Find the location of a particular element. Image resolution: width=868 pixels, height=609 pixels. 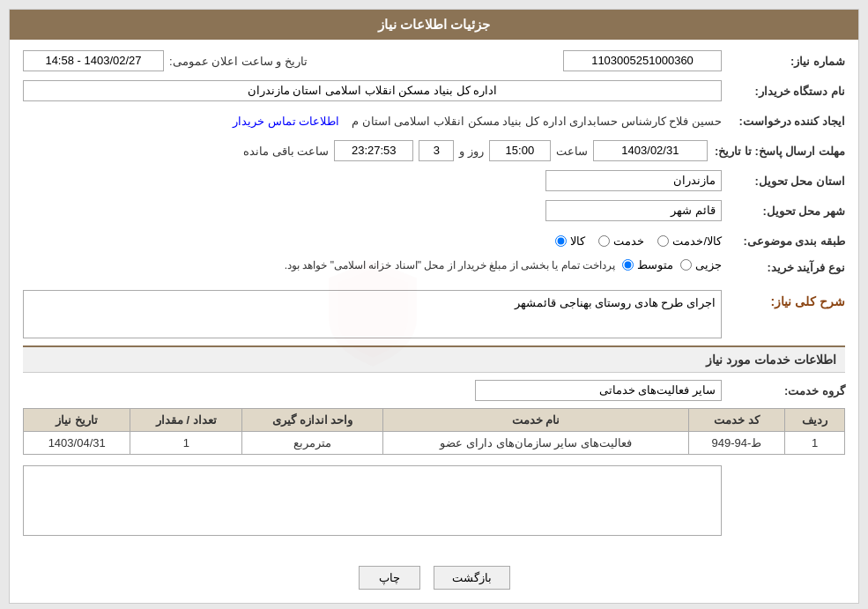

row-buyer-notes is located at coordinates (434, 502).